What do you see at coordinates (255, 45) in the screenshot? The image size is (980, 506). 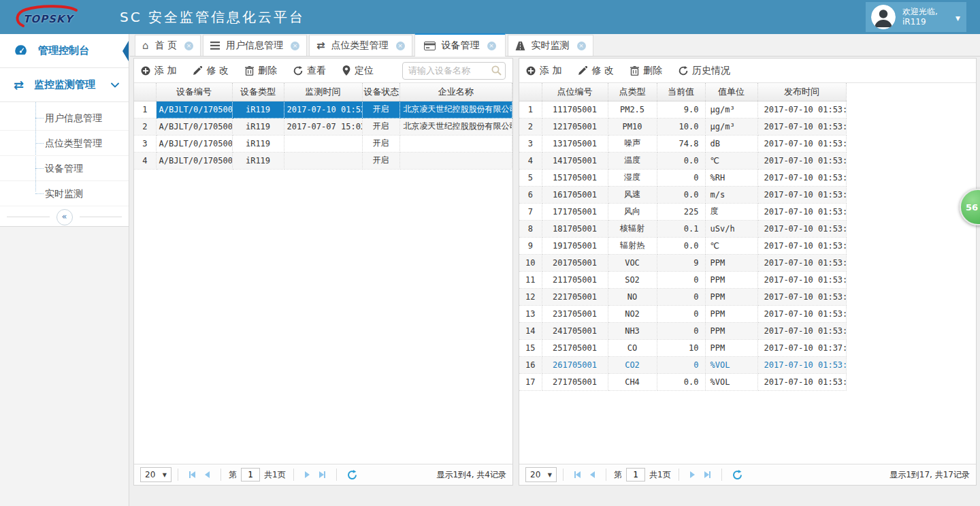 I see `tab-user-info: 用户信息管理 ×` at bounding box center [255, 45].